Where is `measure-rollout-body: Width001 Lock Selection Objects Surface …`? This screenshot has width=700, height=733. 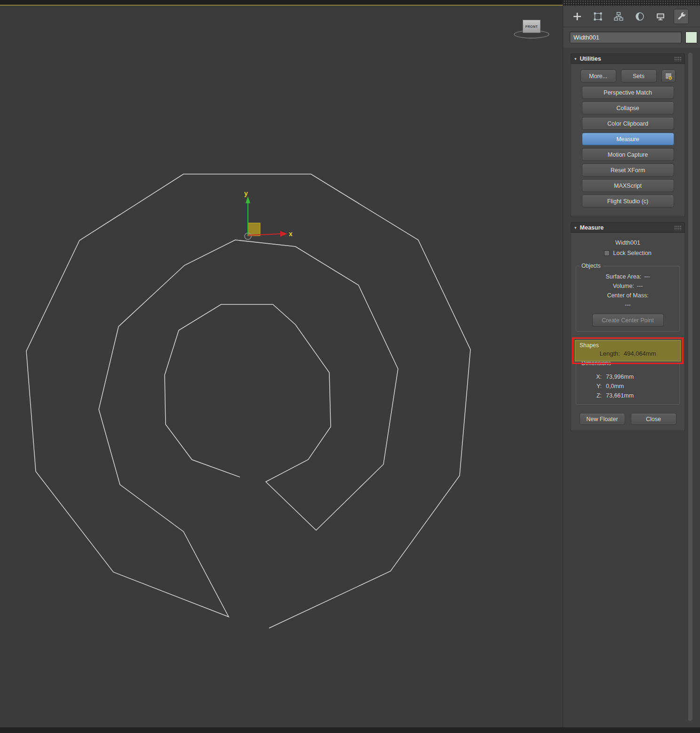 measure-rollout-body: Width001 Lock Selection Objects Surface … is located at coordinates (628, 332).